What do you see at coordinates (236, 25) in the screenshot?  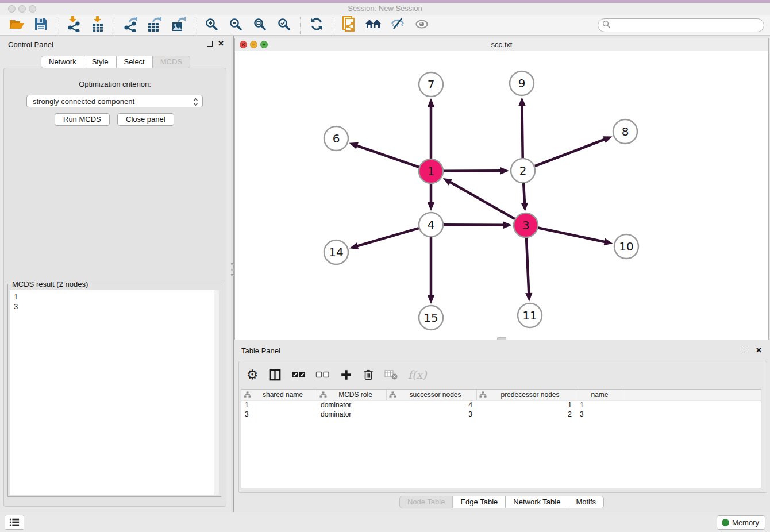 I see `zoom-out-button` at bounding box center [236, 25].